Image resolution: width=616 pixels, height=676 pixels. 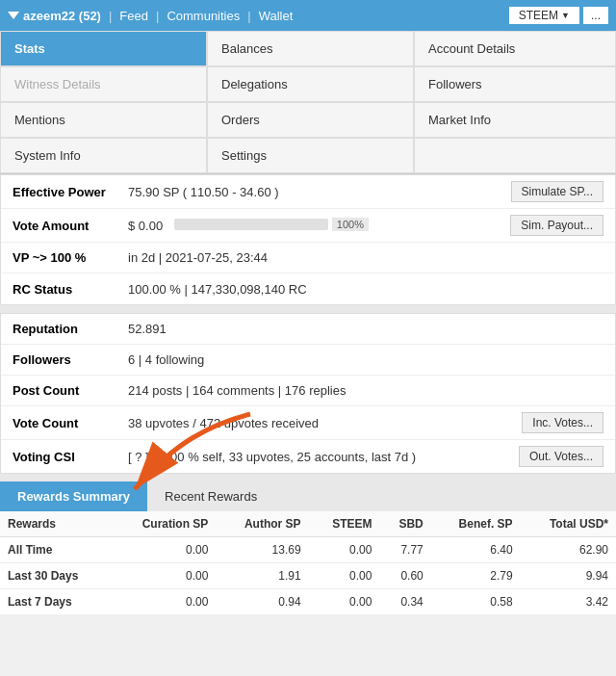 What do you see at coordinates (308, 551) in the screenshot?
I see `rewards-row-alltime: All Time 0.00 13.69 0.00 7.77 6.40 62.90` at bounding box center [308, 551].